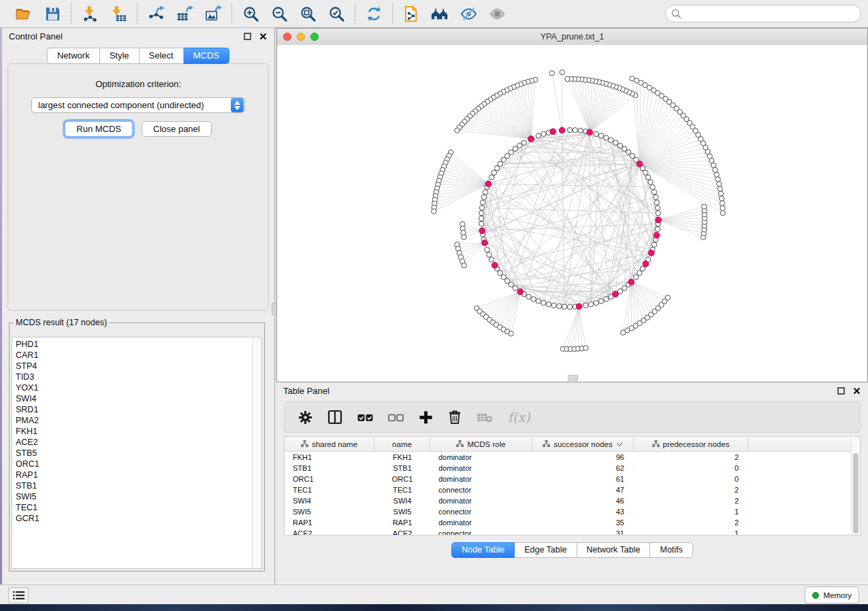 The image size is (868, 611). Describe the element at coordinates (177, 129) in the screenshot. I see `close-panel-button: Close panel` at that location.